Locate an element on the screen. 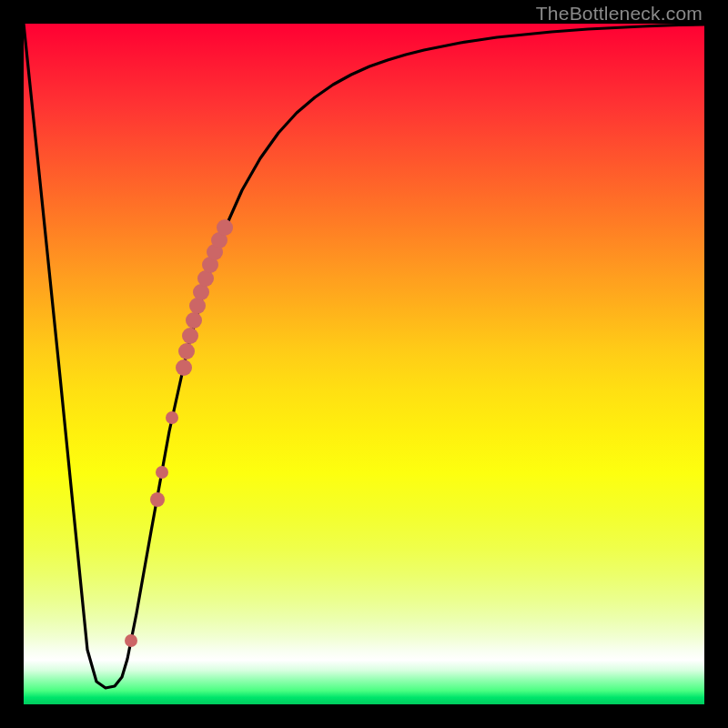  watermark-text: TheBottleneck.com is located at coordinates (619, 14).